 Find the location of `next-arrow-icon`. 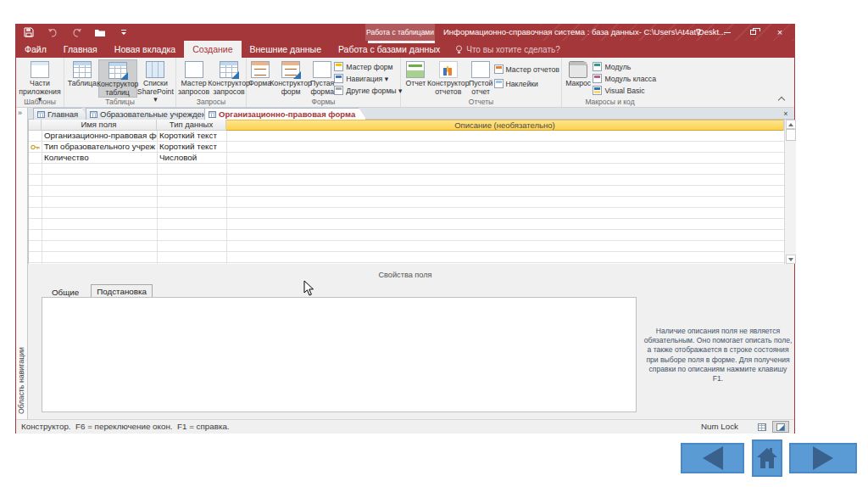

next-arrow-icon is located at coordinates (823, 458).